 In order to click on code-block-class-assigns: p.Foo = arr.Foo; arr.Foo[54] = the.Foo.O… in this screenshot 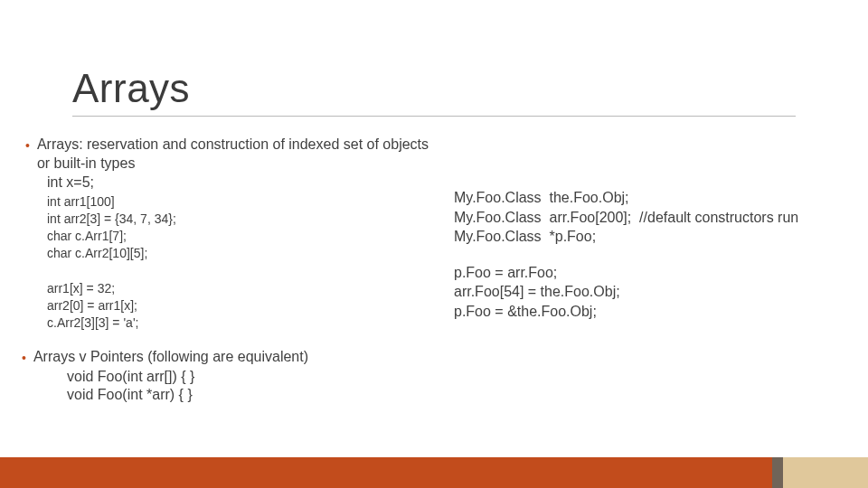, I will do `click(648, 293)`.